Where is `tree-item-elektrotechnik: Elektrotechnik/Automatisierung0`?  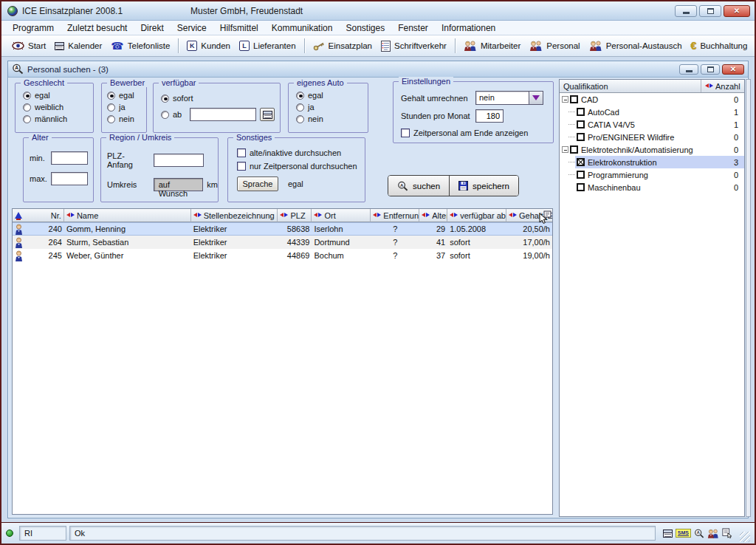
tree-item-elektrotechnik: Elektrotechnik/Automatisierung0 is located at coordinates (652, 149).